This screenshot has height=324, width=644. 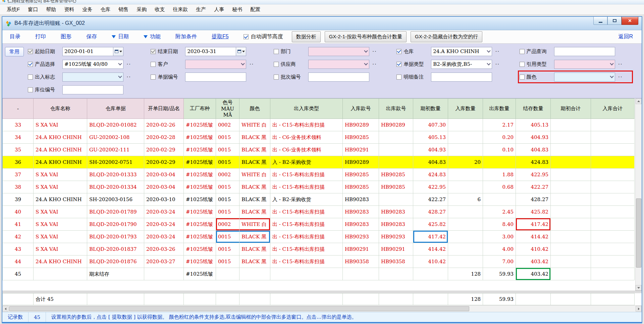 What do you see at coordinates (639, 233) in the screenshot?
I see `vertical-scrollbar-thumb` at bounding box center [639, 233].